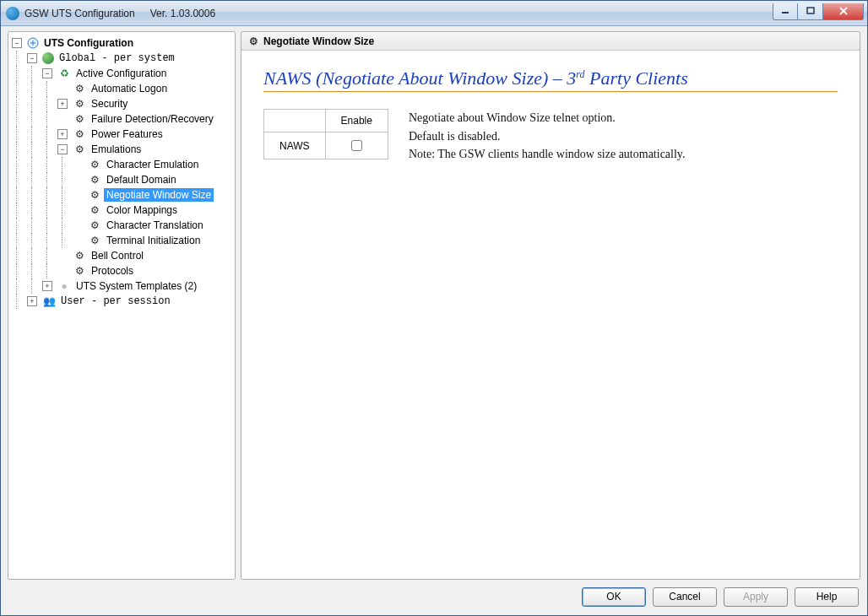 The height and width of the screenshot is (616, 868). Describe the element at coordinates (122, 172) in the screenshot. I see `config-tree: − UTS Configuration − Global - per syste…` at that location.